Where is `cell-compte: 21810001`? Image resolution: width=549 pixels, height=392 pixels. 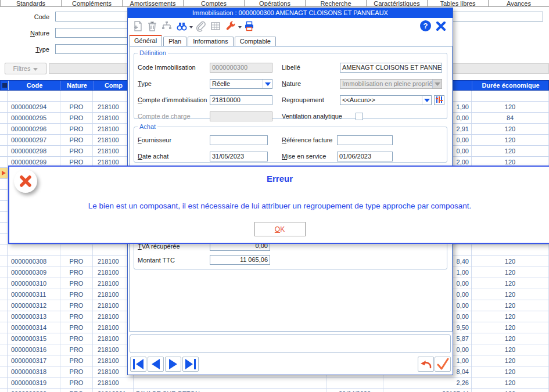
cell-compte: 21810001 is located at coordinates (113, 390).